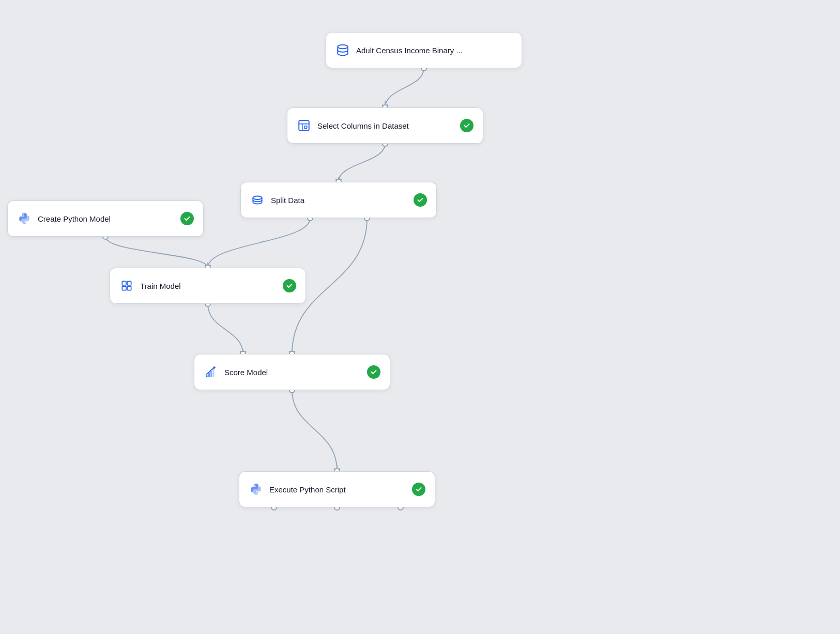 The height and width of the screenshot is (634, 840). Describe the element at coordinates (256, 489) in the screenshot. I see `execute-python-icon` at that location.